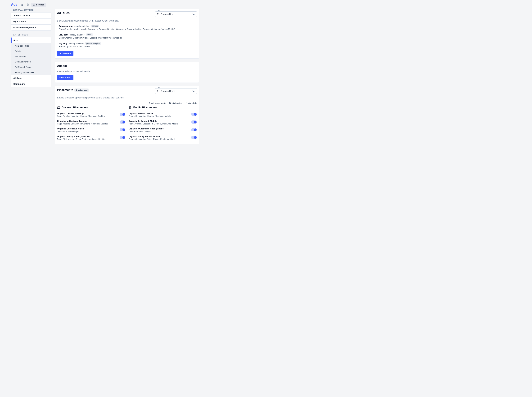 The height and width of the screenshot is (397, 532). I want to click on rule-value-chip: /data/, so click(89, 35).